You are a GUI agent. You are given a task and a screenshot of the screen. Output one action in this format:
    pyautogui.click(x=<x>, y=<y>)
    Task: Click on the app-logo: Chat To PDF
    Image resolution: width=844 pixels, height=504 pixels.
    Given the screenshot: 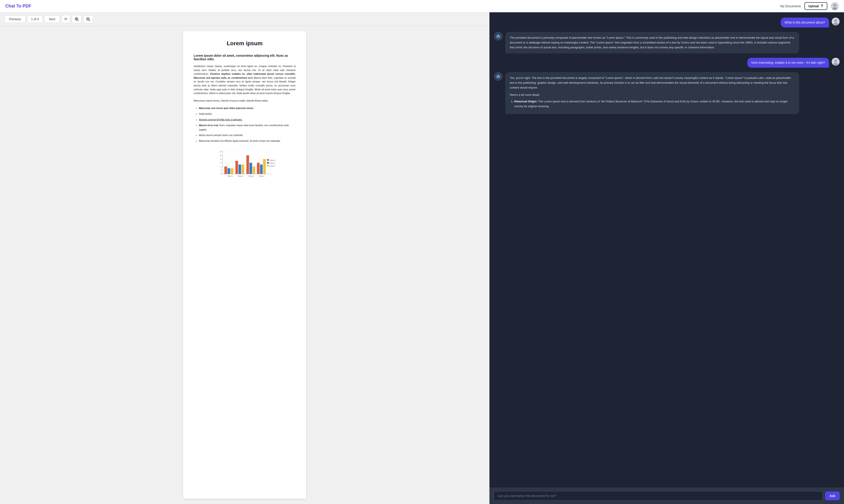 What is the action you would take?
    pyautogui.click(x=18, y=6)
    